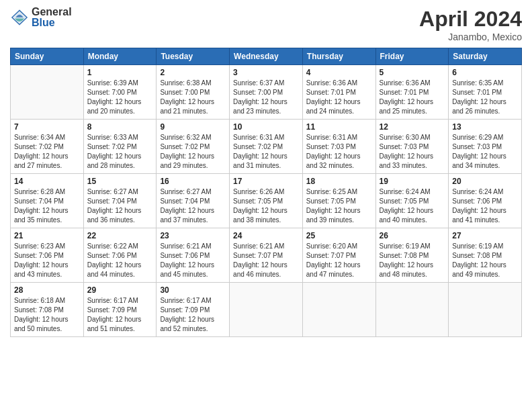 This screenshot has width=532, height=411. I want to click on calendar-cell: 2Sunrise: 6:38 AM Sunset: 7:00 PM Daylig…, so click(193, 93).